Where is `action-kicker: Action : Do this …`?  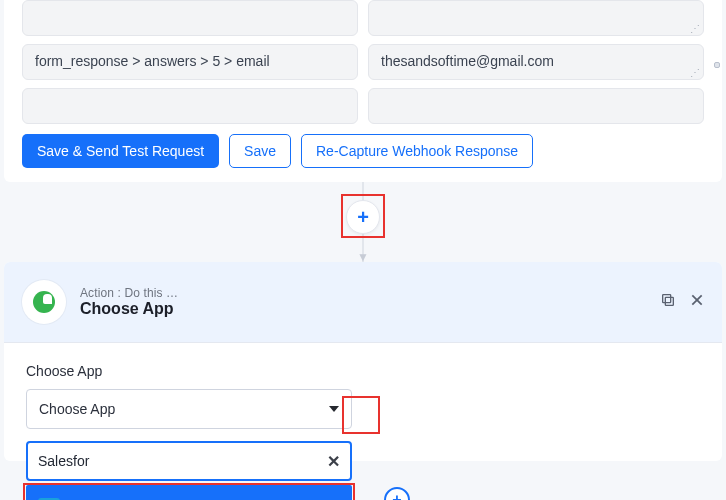
action-kicker: Action : Do this … is located at coordinates (129, 293).